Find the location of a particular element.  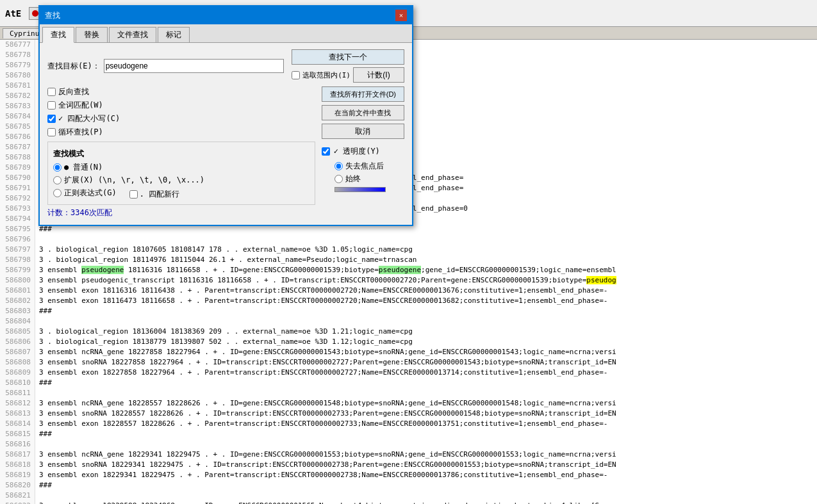

line-content: 3 ensembl exon 18229341 18229475 . + . P… is located at coordinates (322, 475).